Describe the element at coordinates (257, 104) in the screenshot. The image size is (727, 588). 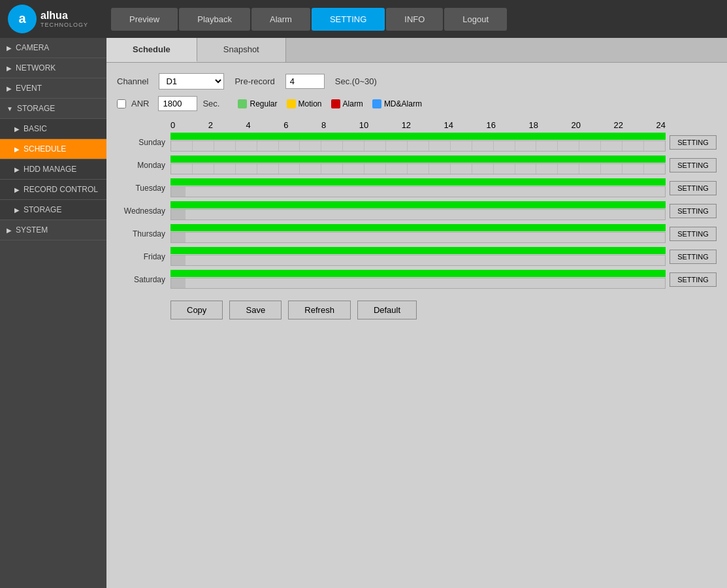
I see `legend-regular: Regular` at that location.